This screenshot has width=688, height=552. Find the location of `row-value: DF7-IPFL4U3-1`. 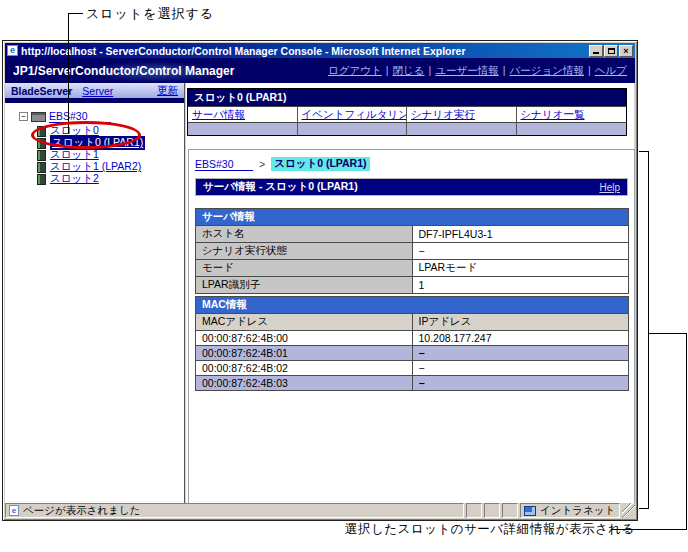

row-value: DF7-IPFL4U3-1 is located at coordinates (520, 234).